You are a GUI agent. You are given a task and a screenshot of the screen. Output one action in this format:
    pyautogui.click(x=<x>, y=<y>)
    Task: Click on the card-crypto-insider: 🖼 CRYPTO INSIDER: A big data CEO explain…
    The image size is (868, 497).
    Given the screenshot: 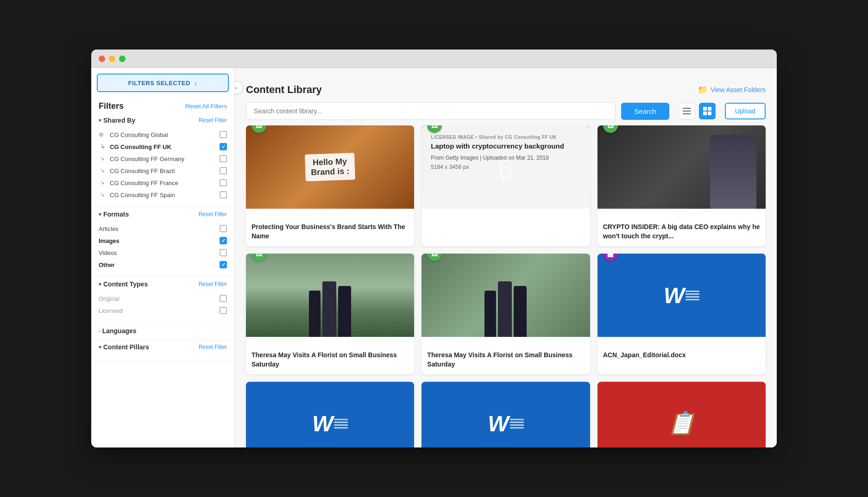 What is the action you would take?
    pyautogui.click(x=682, y=186)
    